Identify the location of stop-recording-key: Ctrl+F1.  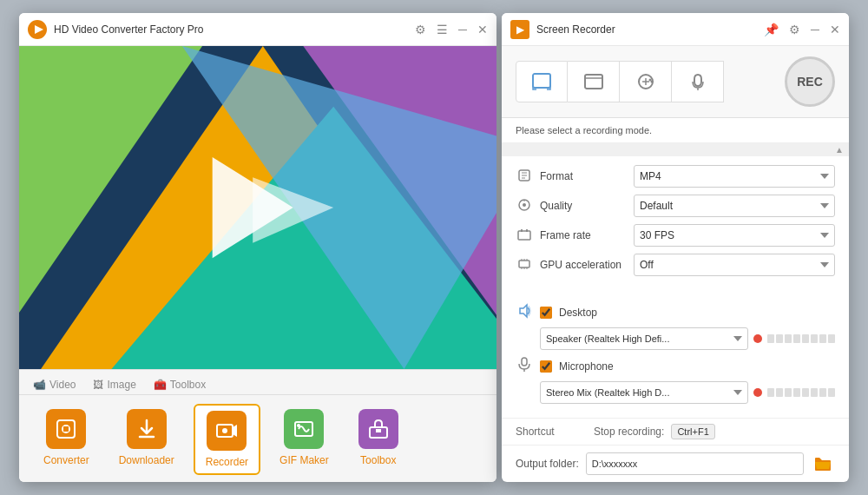
(693, 432).